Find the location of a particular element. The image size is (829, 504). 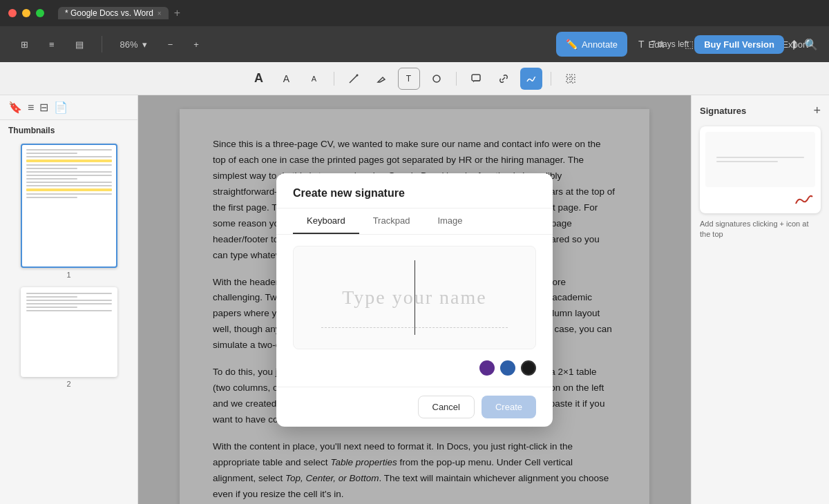

pen-tool is located at coordinates (354, 79).